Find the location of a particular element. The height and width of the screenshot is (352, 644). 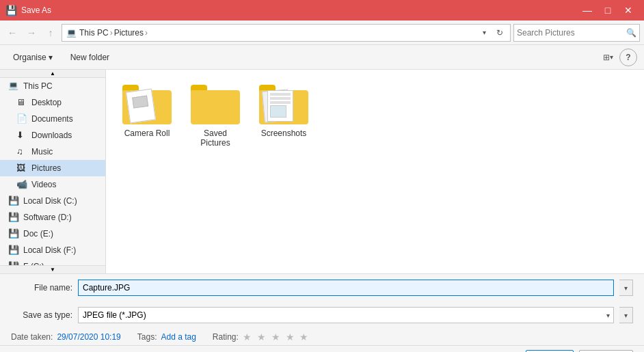

refresh-button: ↻ is located at coordinates (500, 33).